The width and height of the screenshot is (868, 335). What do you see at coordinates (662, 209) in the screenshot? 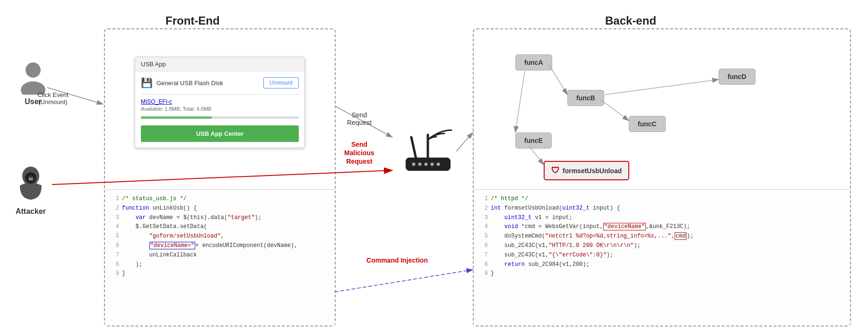
I see `be-code-line-2: 2 int formsetUsbUnload(uint32_t input) {` at bounding box center [662, 209].